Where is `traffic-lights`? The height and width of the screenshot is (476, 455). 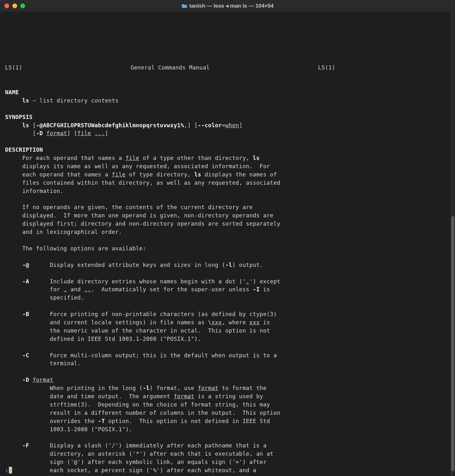 traffic-lights is located at coordinates (15, 6).